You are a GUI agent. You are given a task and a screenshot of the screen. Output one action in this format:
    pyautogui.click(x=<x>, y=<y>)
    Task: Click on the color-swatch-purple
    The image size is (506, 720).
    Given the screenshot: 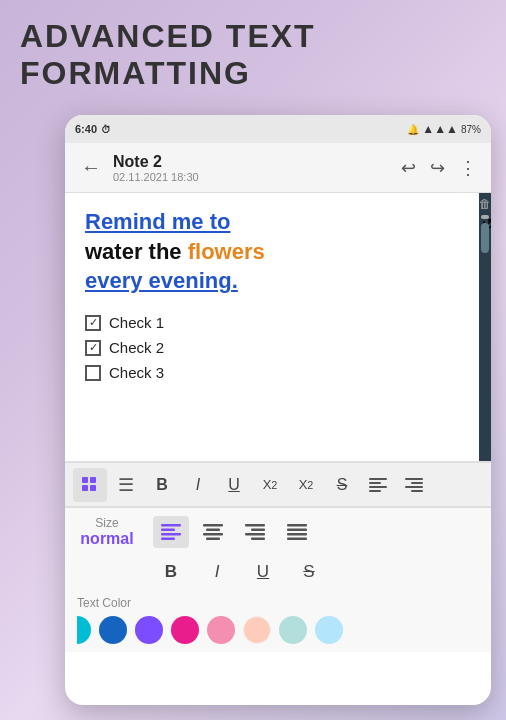 What is the action you would take?
    pyautogui.click(x=149, y=630)
    